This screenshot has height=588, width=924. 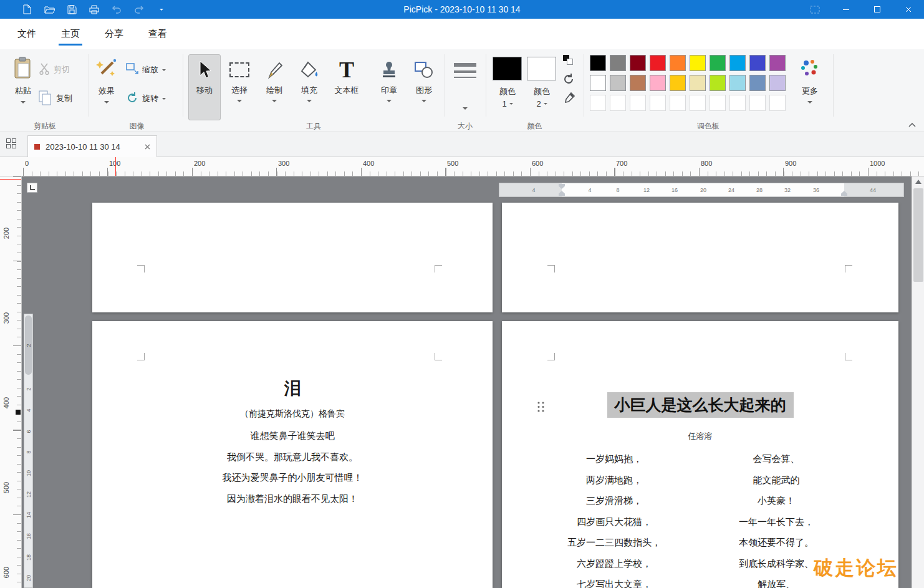 What do you see at coordinates (700, 436) in the screenshot?
I see `poem-right-author: 任溶溶` at bounding box center [700, 436].